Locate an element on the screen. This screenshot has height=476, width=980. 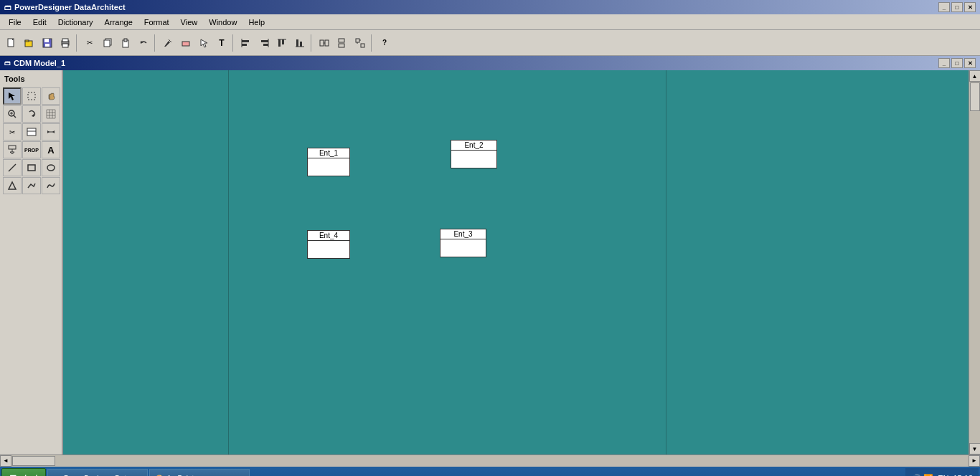
scroll-down-arrow: ▼ is located at coordinates (975, 449).